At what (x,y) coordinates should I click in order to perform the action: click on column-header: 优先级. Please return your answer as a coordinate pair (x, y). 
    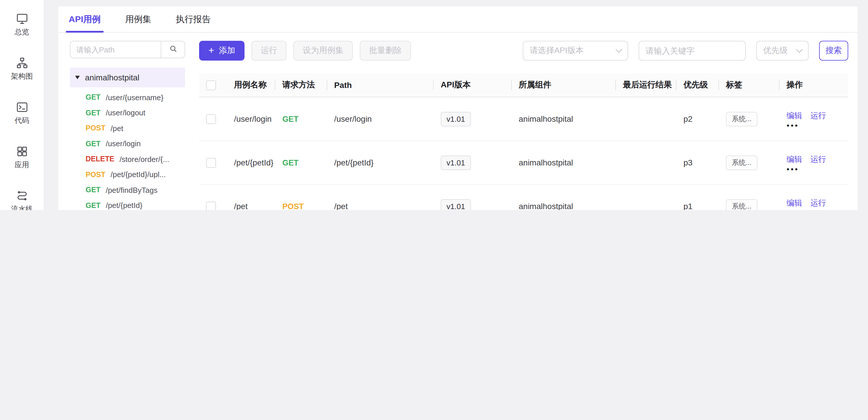
    Looking at the image, I should click on (698, 85).